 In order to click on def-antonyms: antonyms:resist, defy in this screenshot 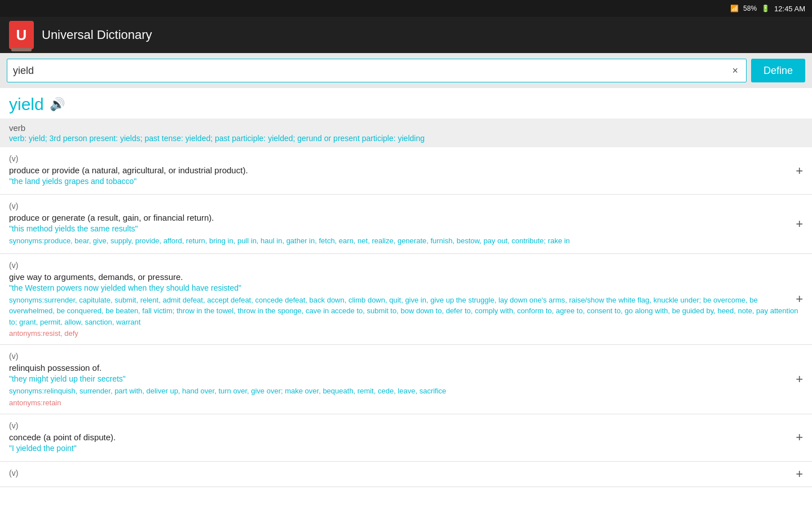, I will do `click(406, 333)`.